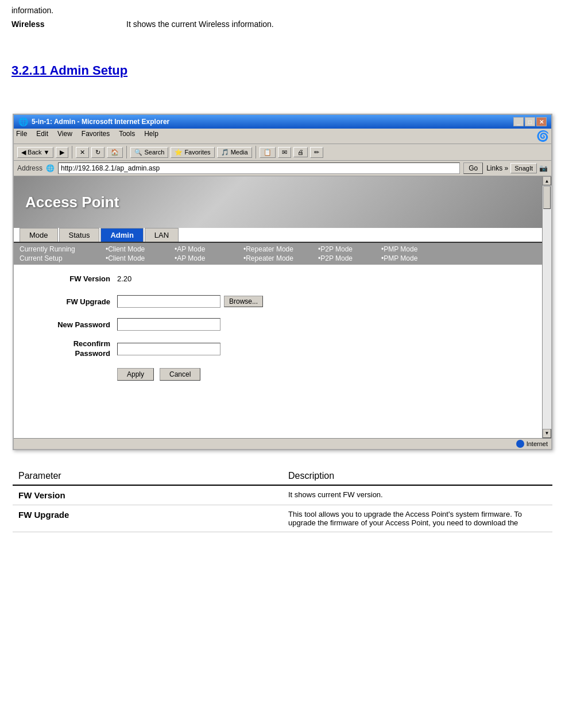 This screenshot has height=728, width=565. I want to click on mode-ap2: •AP Mode, so click(203, 258).